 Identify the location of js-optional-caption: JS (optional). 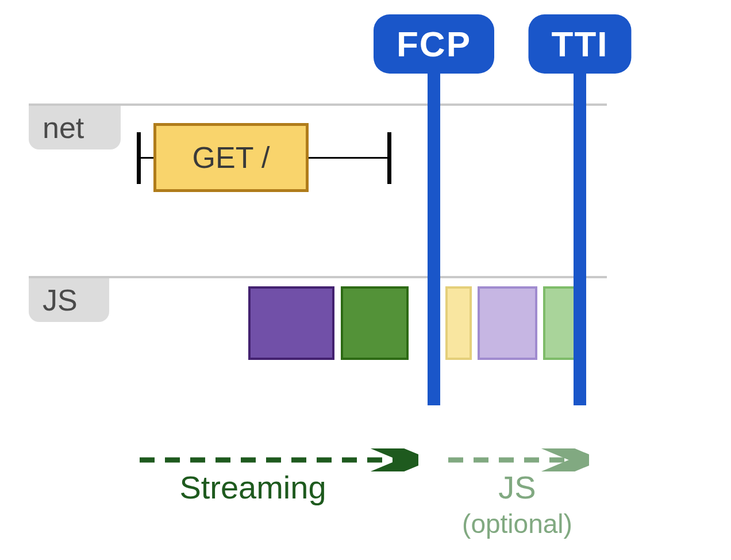
(517, 504).